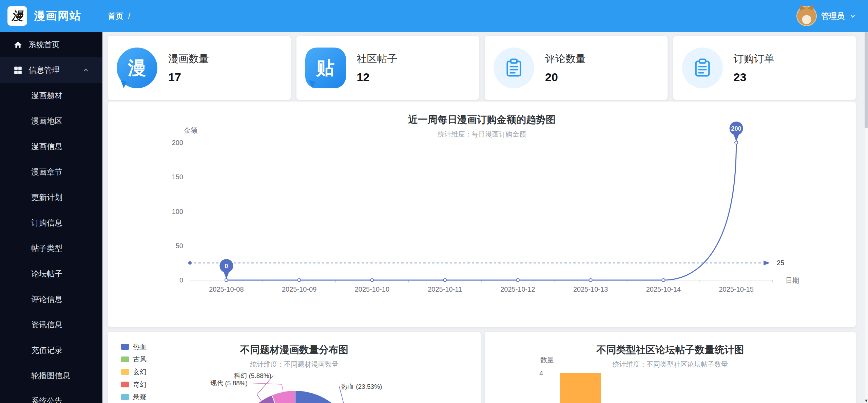 This screenshot has width=868, height=403. Describe the element at coordinates (253, 375) in the screenshot. I see `svg-text: 科幻 (5.88%)` at that location.